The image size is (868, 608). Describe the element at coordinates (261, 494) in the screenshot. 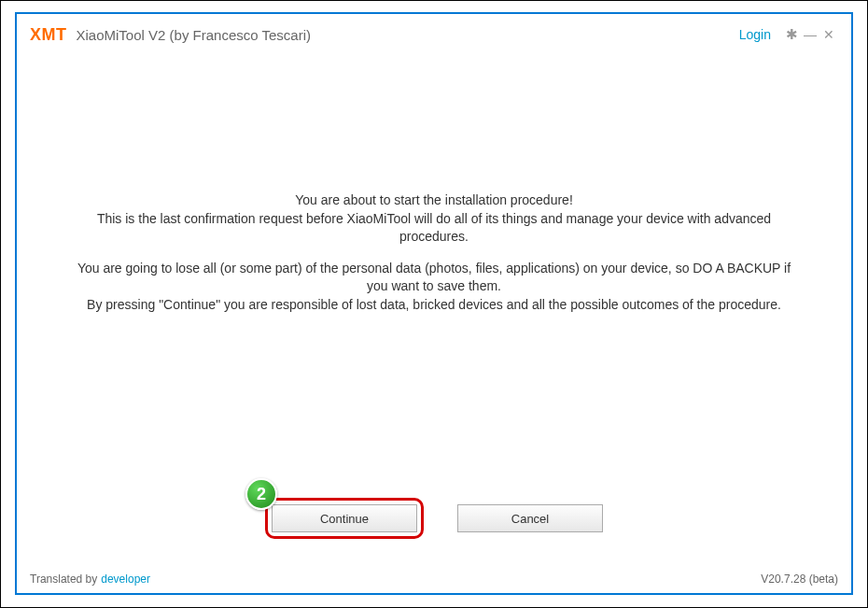

I see `annotation-badge: 2` at that location.